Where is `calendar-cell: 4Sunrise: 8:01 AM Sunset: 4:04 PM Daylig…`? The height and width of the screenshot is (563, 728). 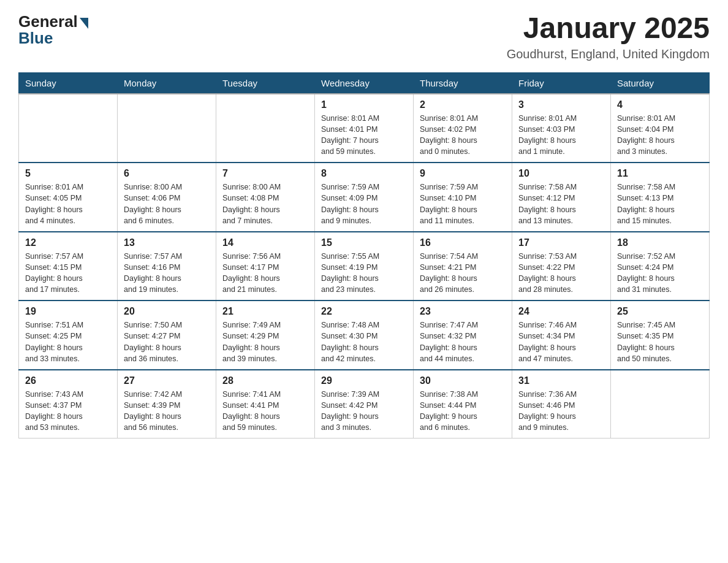
calendar-cell: 4Sunrise: 8:01 AM Sunset: 4:04 PM Daylig… is located at coordinates (661, 129).